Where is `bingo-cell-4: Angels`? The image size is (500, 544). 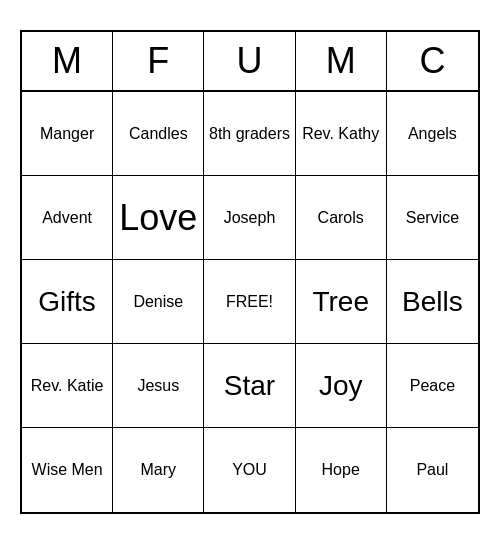
bingo-cell-4: Angels is located at coordinates (432, 134).